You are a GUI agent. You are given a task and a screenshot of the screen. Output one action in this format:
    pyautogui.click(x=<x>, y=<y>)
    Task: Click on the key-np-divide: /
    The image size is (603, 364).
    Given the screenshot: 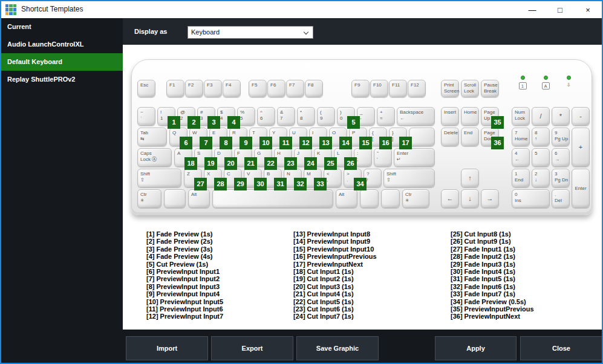 What is the action you would take?
    pyautogui.click(x=541, y=116)
    